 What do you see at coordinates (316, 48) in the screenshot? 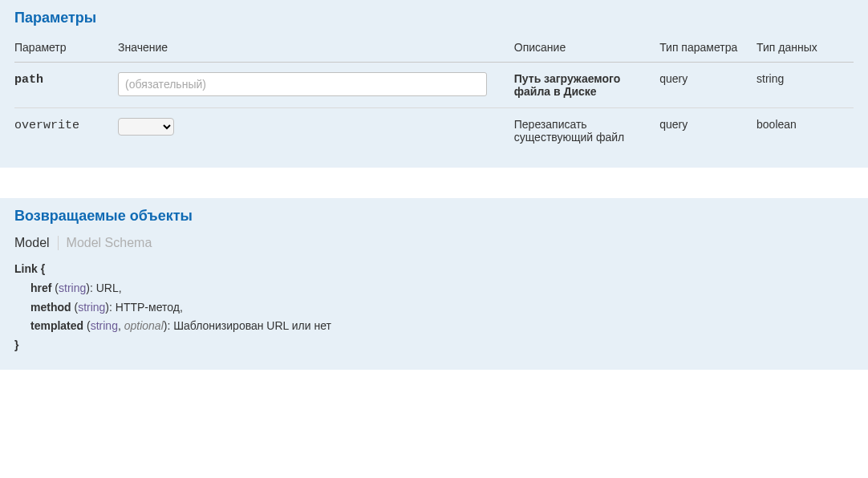
I see `header-value: Значение` at bounding box center [316, 48].